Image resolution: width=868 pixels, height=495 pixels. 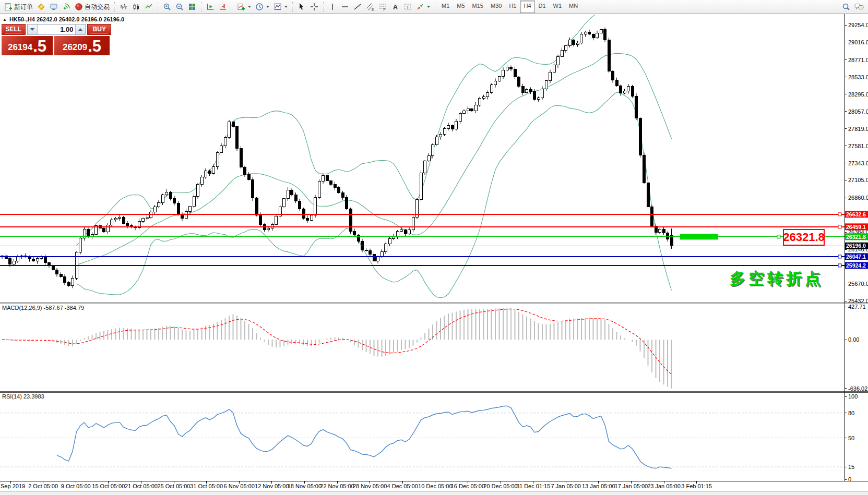 I want to click on up-arrow-icon, so click(x=80, y=29).